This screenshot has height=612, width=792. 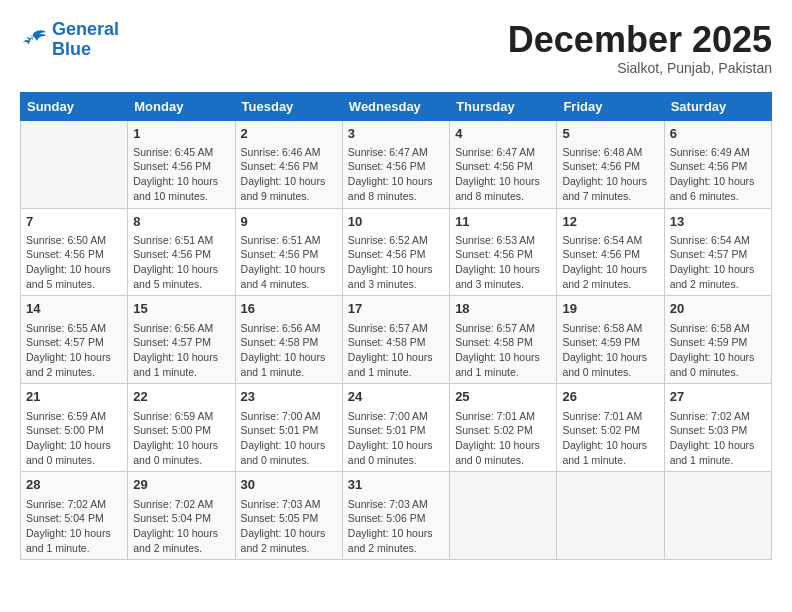 What do you see at coordinates (289, 526) in the screenshot?
I see `day-info: Sunrise: 7:03 AM Sunset: 5:05 PM Dayligh…` at bounding box center [289, 526].